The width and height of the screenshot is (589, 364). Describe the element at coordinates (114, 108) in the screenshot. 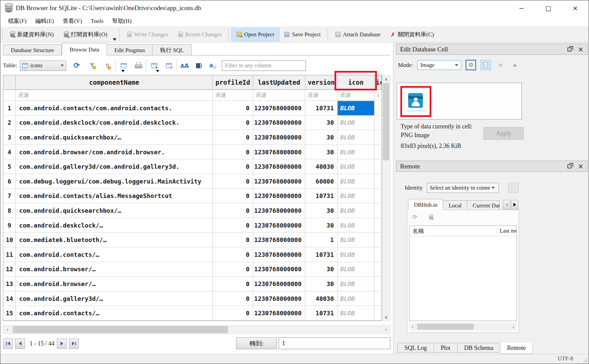

I see `cell-componentname: com.android.contacts/com.android.contact…` at that location.